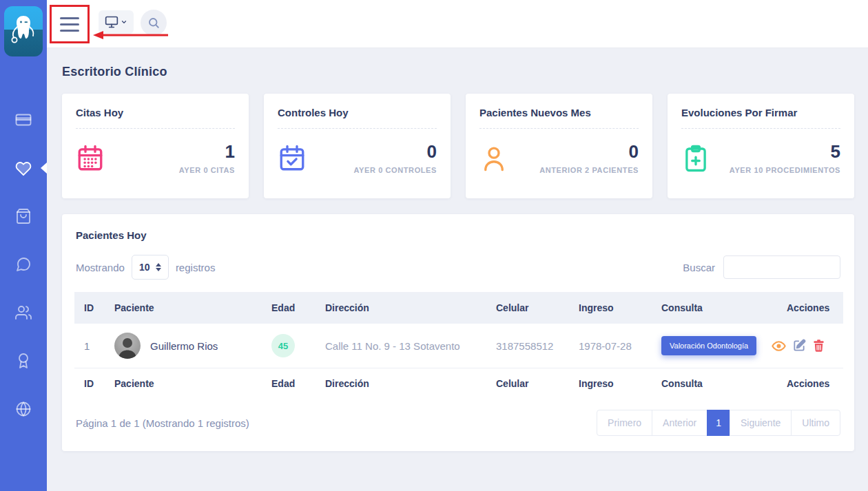 The height and width of the screenshot is (491, 868). What do you see at coordinates (207, 170) in the screenshot?
I see `stat-card-subtext: AYER 0 CITAS` at bounding box center [207, 170].